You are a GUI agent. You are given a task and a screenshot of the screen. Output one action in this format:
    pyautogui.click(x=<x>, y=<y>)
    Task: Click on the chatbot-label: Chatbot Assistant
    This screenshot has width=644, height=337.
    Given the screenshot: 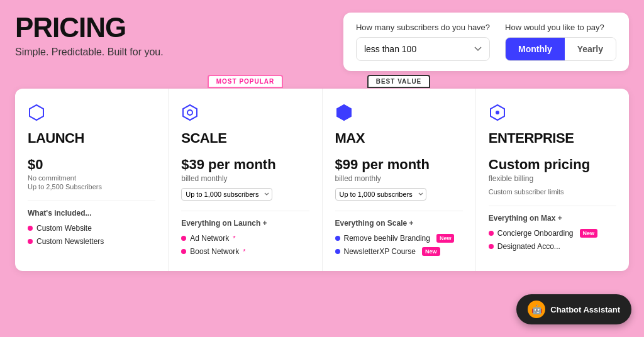 What is the action you would take?
    pyautogui.click(x=585, y=309)
    